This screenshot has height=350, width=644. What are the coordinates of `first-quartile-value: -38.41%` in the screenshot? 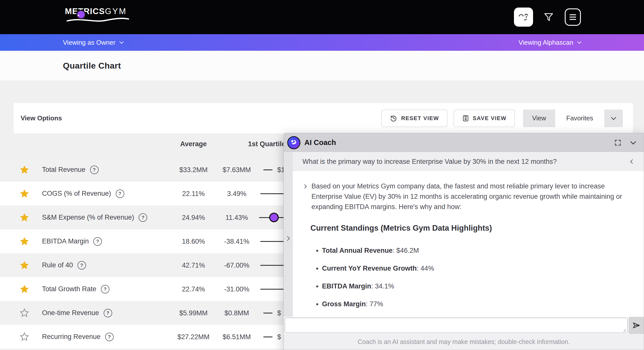 It's located at (237, 241).